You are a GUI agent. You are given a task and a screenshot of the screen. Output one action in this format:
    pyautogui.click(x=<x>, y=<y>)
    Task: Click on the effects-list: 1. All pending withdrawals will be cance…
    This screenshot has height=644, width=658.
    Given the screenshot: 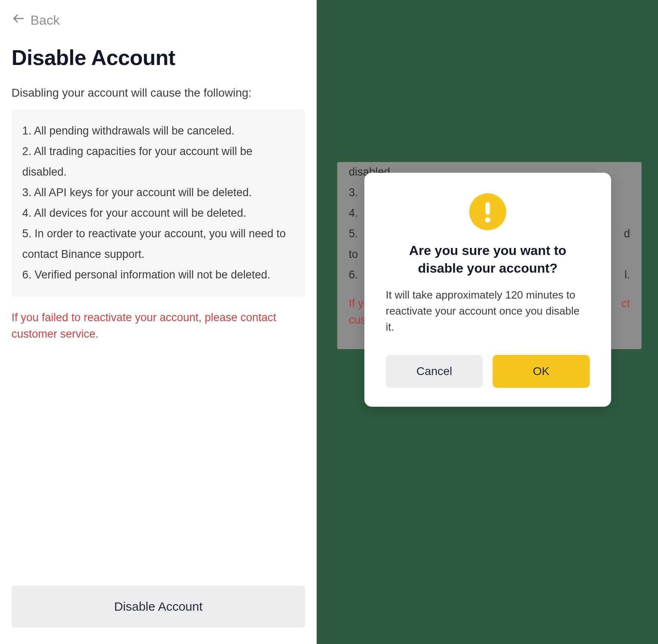 What is the action you would take?
    pyautogui.click(x=158, y=203)
    